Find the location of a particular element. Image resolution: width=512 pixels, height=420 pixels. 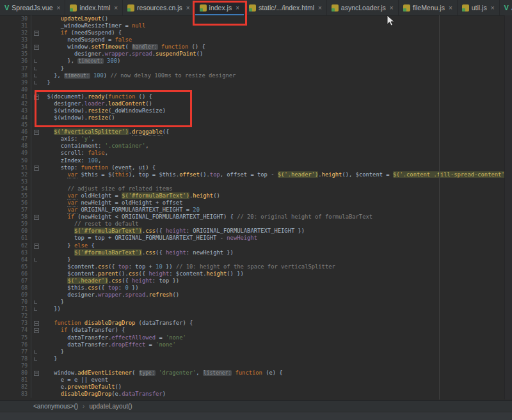

code-line: 31 _windowResizeTimer = null is located at coordinates (256, 26).